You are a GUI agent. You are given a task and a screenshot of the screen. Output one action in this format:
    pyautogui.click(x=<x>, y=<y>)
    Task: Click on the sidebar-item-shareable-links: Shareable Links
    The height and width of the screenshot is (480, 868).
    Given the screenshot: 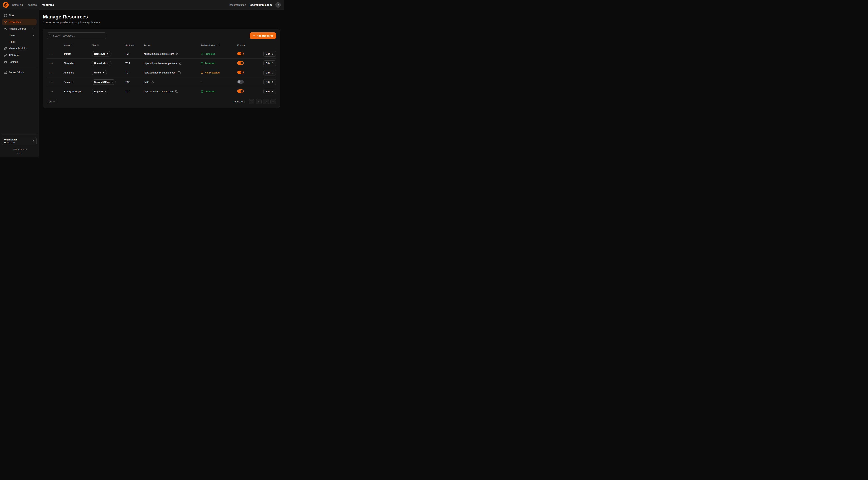 What is the action you would take?
    pyautogui.click(x=19, y=49)
    